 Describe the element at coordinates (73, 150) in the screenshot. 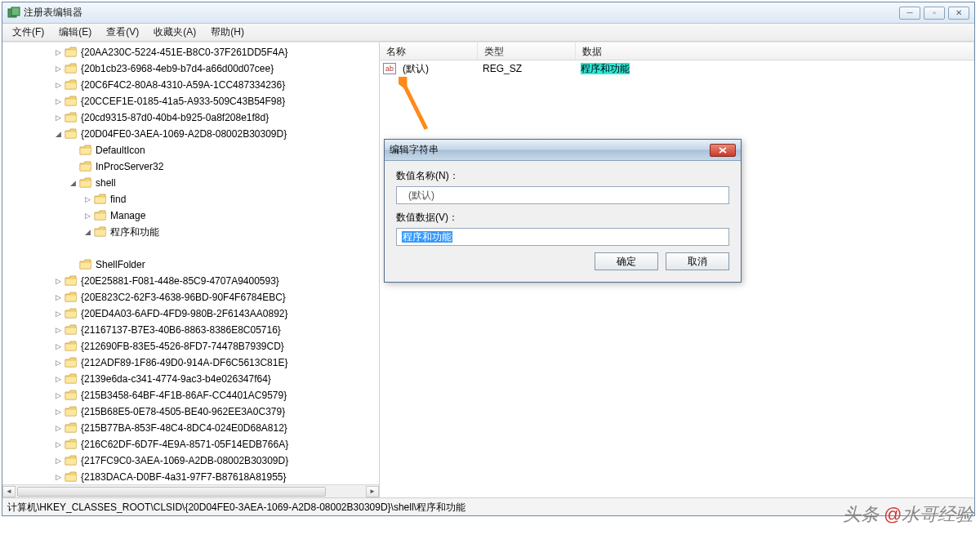

I see `no-expander` at that location.